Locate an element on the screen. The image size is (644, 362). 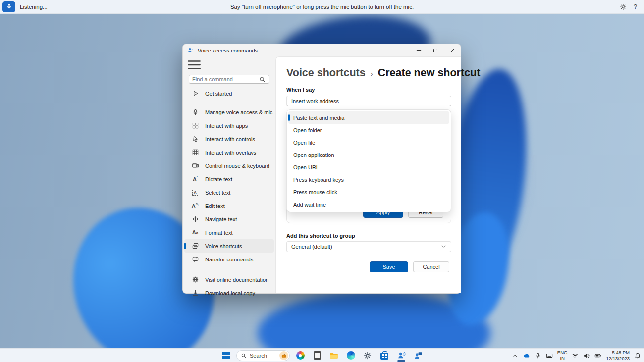
taskbar-app-file-explorer is located at coordinates (334, 356).